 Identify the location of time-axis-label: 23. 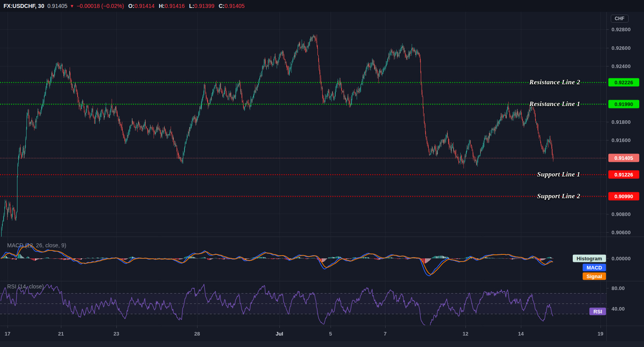
(116, 334).